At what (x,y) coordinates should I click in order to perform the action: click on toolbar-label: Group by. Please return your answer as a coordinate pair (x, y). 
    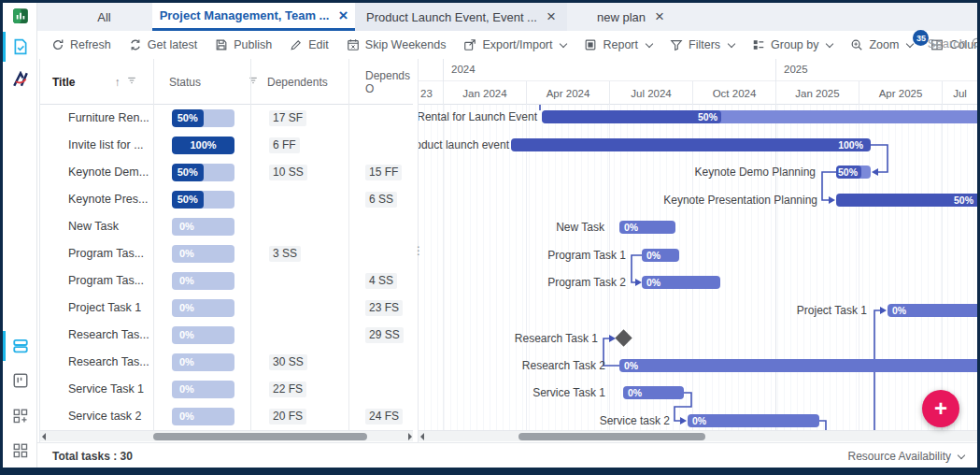
    Looking at the image, I should click on (794, 45).